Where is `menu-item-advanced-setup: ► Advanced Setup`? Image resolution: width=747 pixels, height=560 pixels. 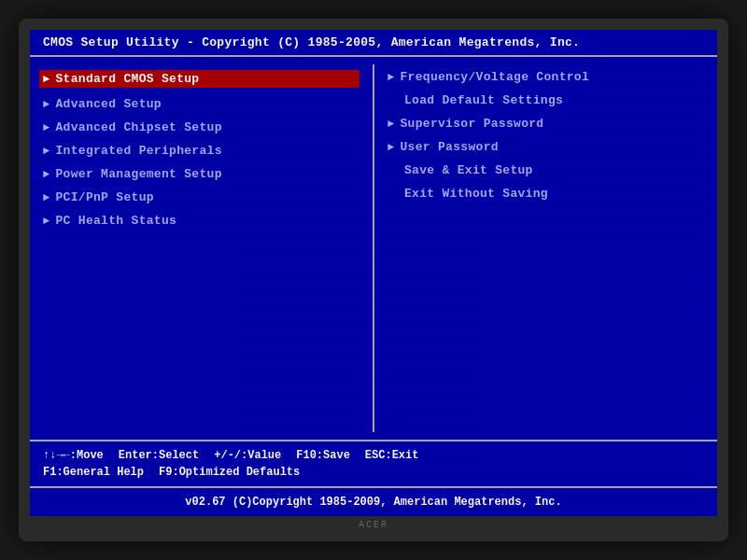
menu-item-advanced-setup: ► Advanced Setup is located at coordinates (202, 105).